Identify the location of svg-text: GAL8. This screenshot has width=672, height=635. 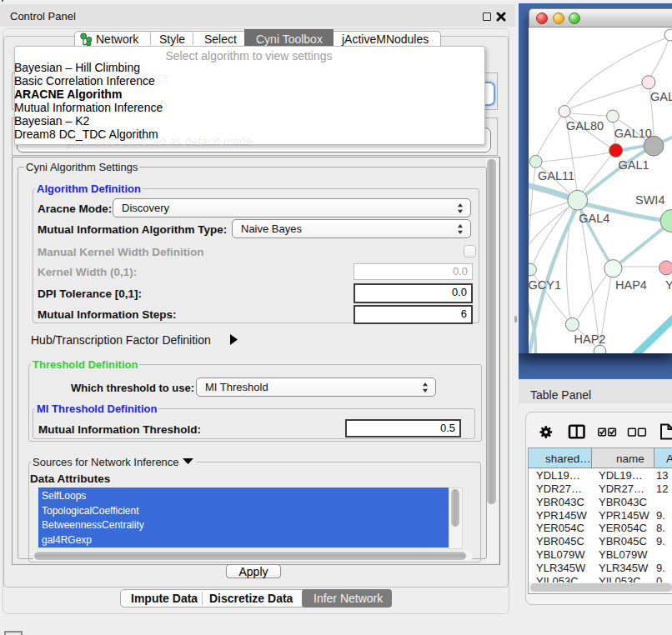
(661, 97).